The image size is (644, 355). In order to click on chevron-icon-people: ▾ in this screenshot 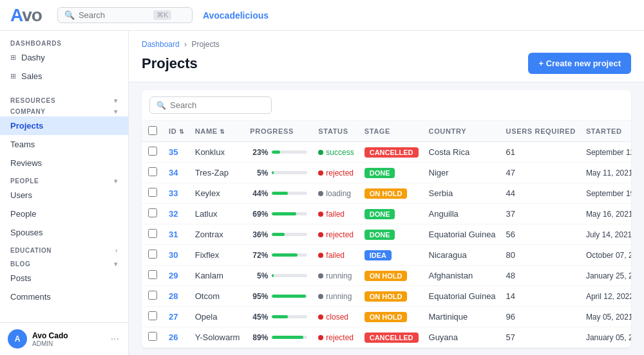, I will do `click(116, 181)`.